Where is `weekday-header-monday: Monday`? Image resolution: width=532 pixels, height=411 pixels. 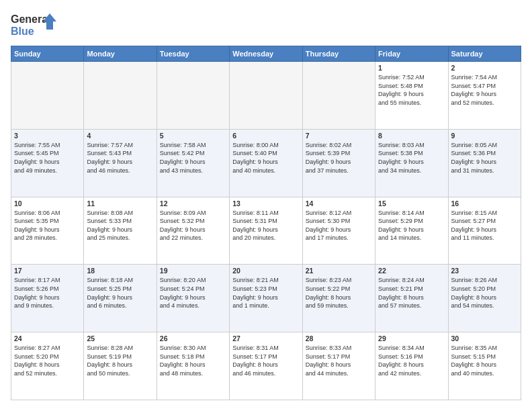
weekday-header-monday: Monday is located at coordinates (120, 54).